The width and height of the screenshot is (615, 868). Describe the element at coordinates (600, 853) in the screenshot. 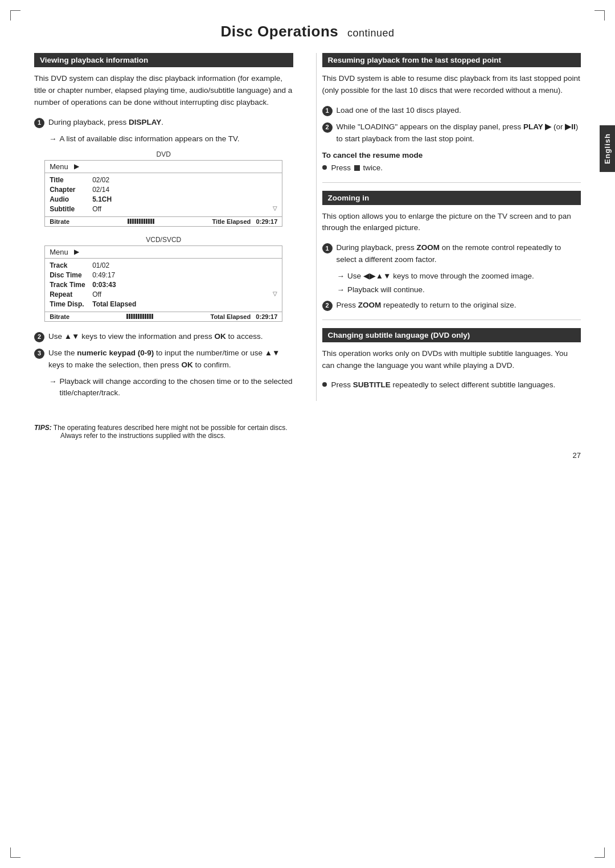

I see `corner-mark-br` at that location.